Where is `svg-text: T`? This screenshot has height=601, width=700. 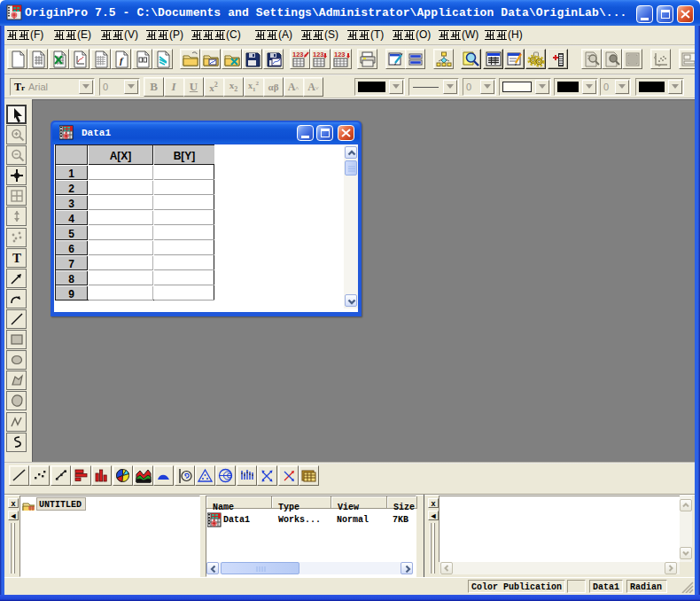
svg-text: T is located at coordinates (17, 258).